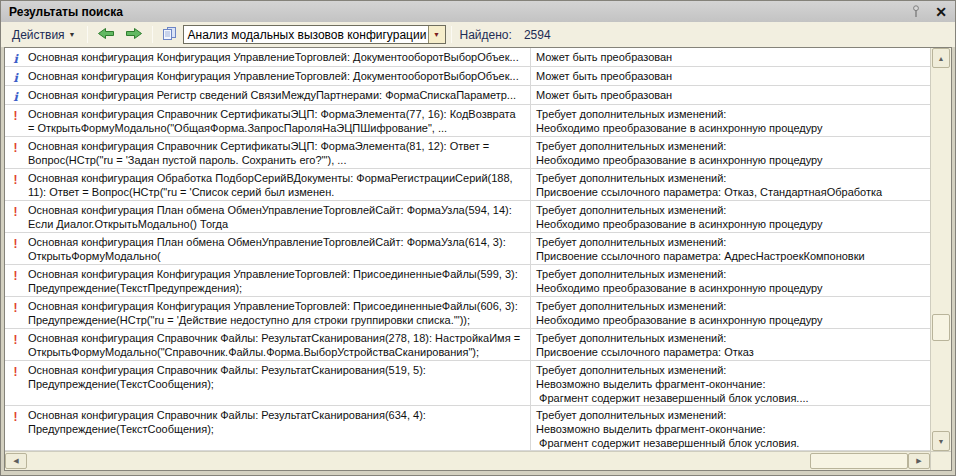 The image size is (956, 476). What do you see at coordinates (919, 461) in the screenshot?
I see `scroll-right-button: ▶` at bounding box center [919, 461].